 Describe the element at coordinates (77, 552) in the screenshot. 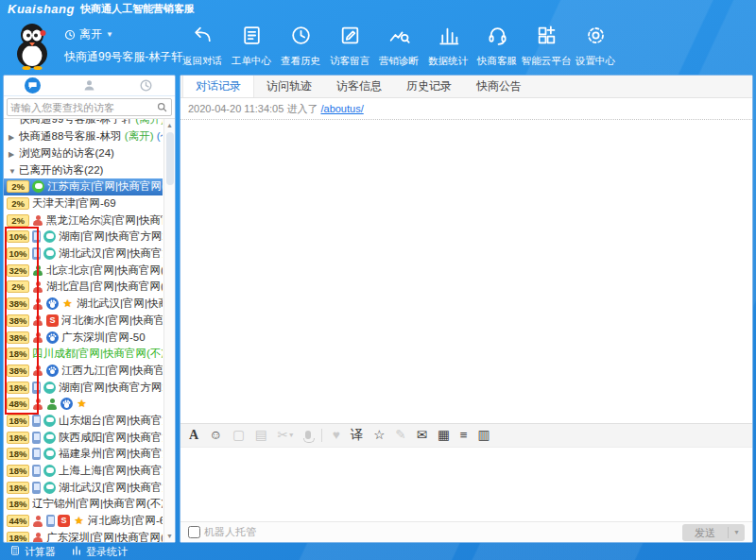

I see `login-stats-icon` at that location.